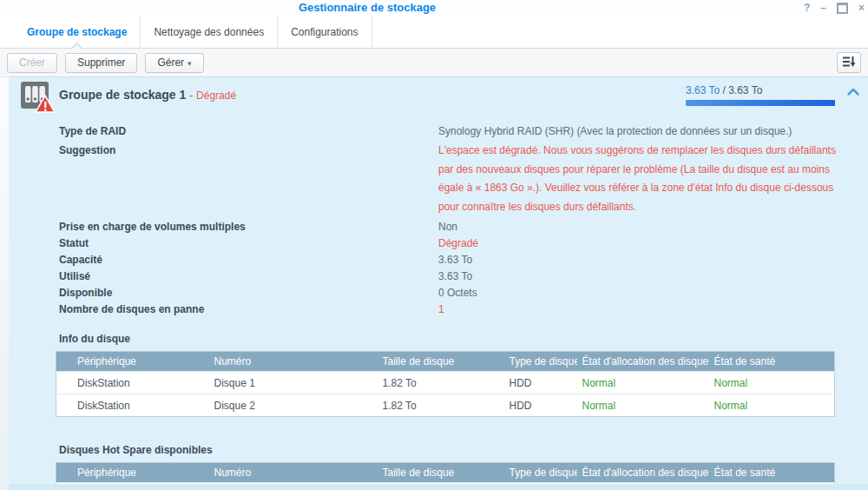 This screenshot has width=868, height=490. What do you see at coordinates (248, 294) in the screenshot?
I see `detail-label: Disponible` at bounding box center [248, 294].